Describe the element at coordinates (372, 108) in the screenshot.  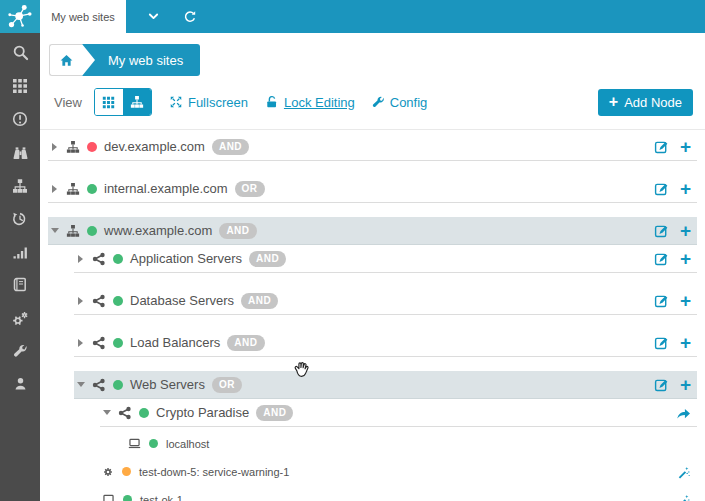
I see `toolbar: View Fullscreen Lock Editing Config +Add…` at that location.